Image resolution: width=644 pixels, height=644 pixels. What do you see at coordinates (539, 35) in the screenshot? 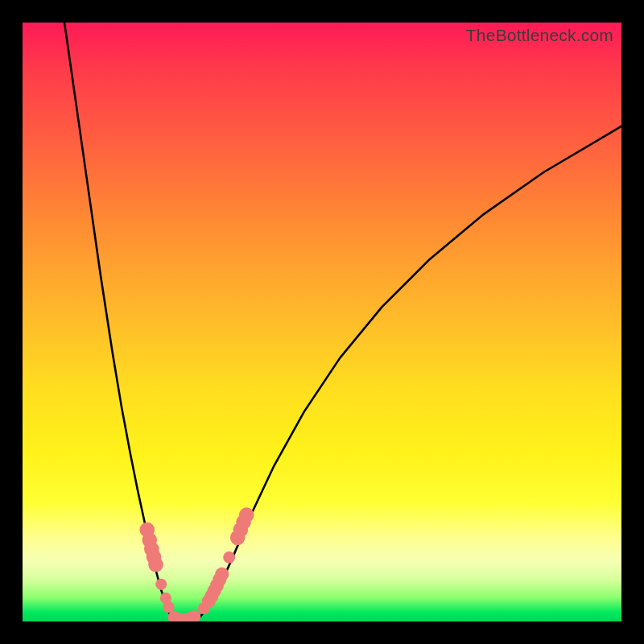
I see `watermark-text: TheBottleneck.com` at bounding box center [539, 35].